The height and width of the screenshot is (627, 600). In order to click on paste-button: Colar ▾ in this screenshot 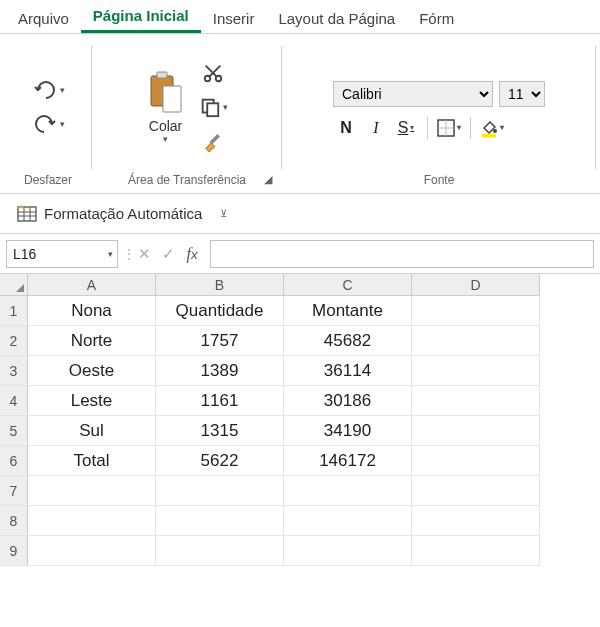, I will do `click(166, 107)`.